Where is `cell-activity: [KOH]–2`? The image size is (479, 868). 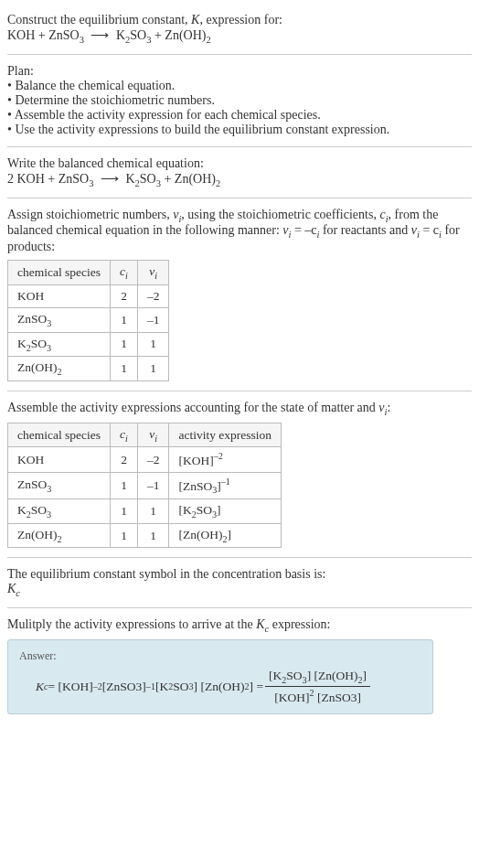
cell-activity: [KOH]–2 is located at coordinates (225, 460).